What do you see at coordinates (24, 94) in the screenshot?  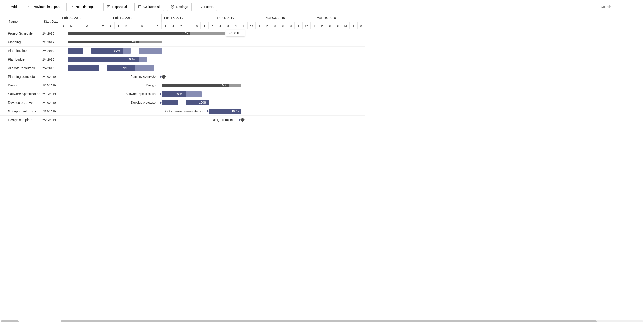 I see `task-name-cell: Software Specification` at bounding box center [24, 94].